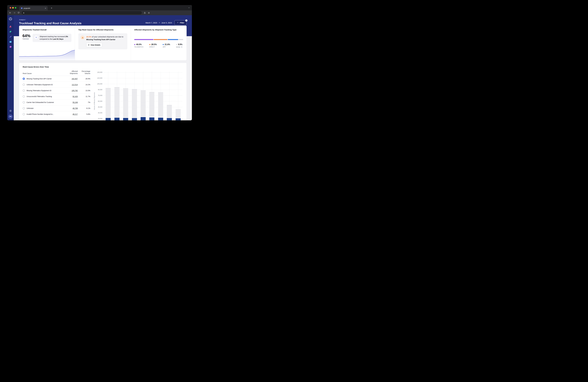 Image resolution: width=588 pixels, height=382 pixels. Describe the element at coordinates (19, 13) in the screenshot. I see `reload-icon` at that location.